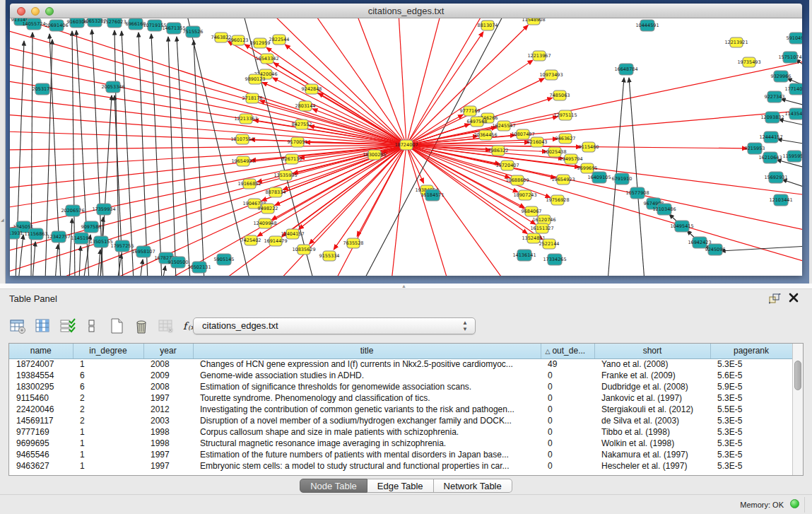  I want to click on yellow-node: 19495794, so click(571, 159).